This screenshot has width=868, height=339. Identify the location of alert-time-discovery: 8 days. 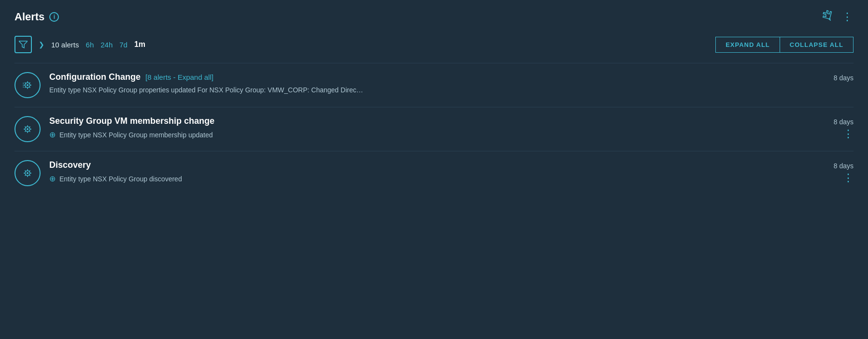
(843, 166).